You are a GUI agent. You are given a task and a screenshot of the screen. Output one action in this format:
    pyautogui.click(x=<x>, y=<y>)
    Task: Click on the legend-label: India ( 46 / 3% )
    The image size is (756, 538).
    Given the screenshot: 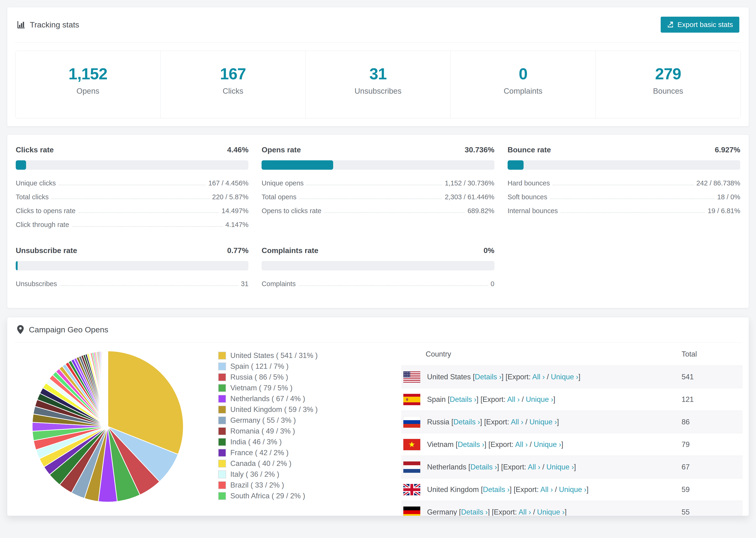 What is the action you would take?
    pyautogui.click(x=256, y=442)
    